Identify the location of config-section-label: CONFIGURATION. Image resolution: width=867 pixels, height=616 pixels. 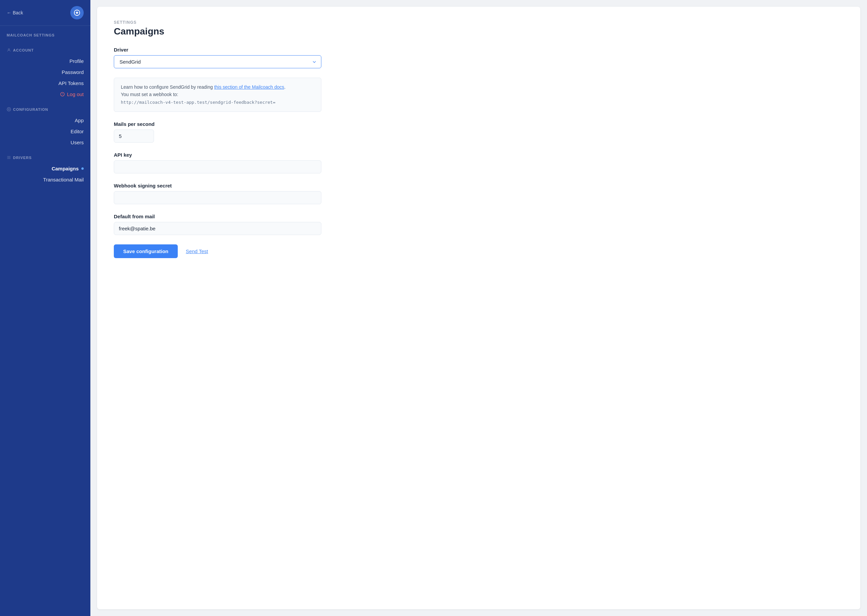
(45, 107).